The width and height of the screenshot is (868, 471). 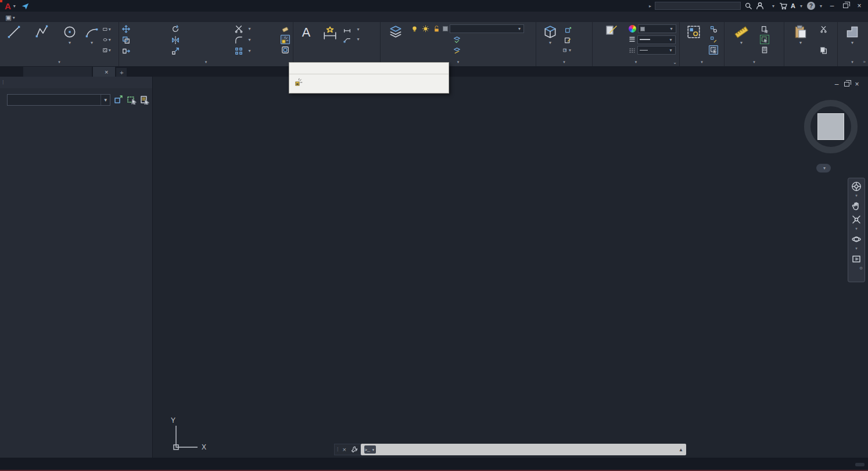 What do you see at coordinates (458, 51) in the screenshot?
I see `match-layer-button` at bounding box center [458, 51].